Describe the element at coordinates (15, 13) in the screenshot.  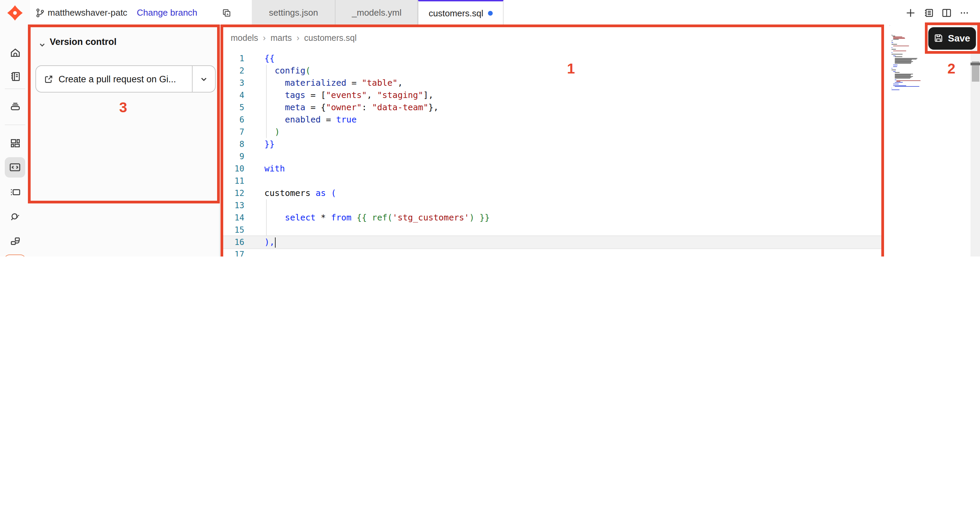
I see `dbt-logo-icon` at that location.